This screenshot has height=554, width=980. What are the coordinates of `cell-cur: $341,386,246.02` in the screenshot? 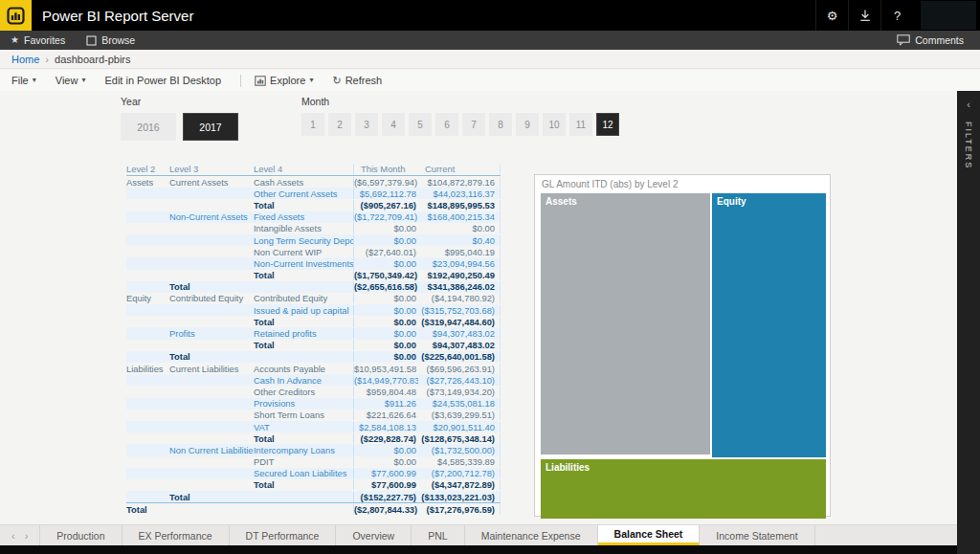 It's located at (459, 287).